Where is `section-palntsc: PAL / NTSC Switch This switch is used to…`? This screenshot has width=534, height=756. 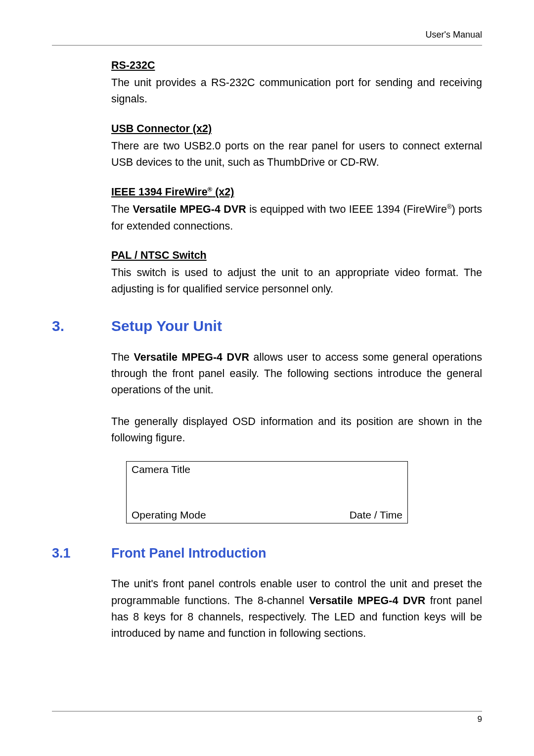 section-palntsc: PAL / NTSC Switch This switch is used to… is located at coordinates (297, 274).